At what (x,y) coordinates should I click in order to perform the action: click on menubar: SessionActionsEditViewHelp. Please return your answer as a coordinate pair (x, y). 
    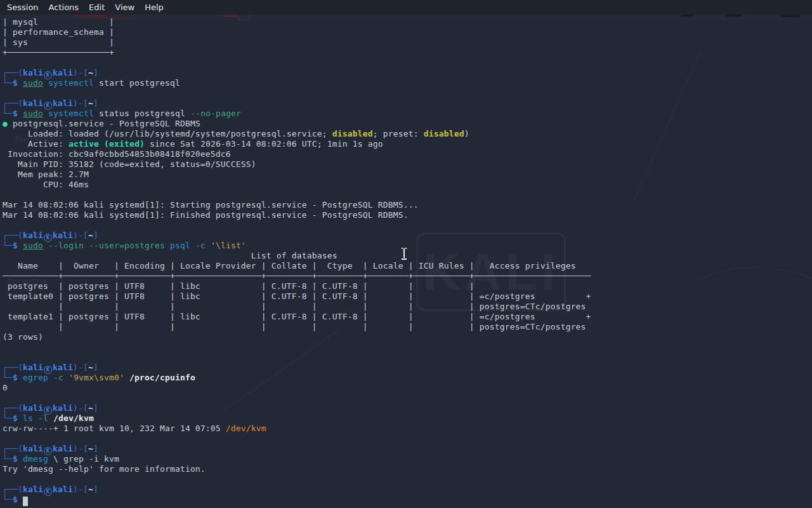
    Looking at the image, I should click on (406, 8).